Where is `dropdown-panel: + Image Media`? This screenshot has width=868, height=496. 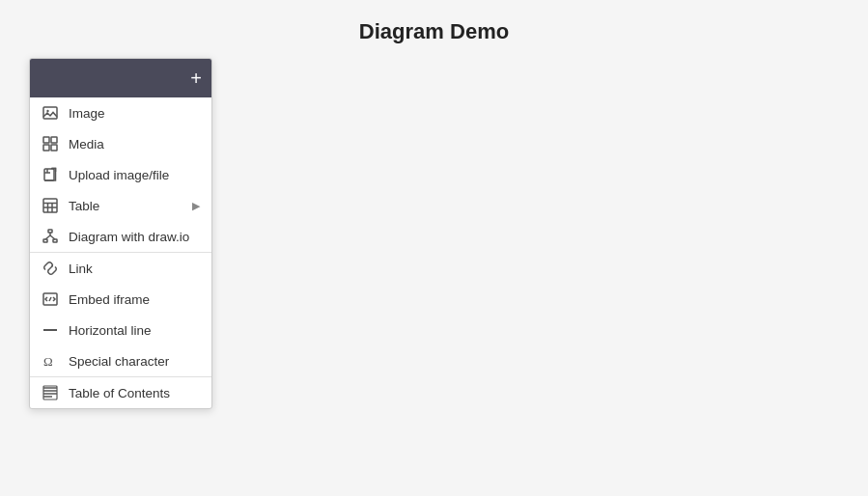 dropdown-panel: + Image Media is located at coordinates (121, 234).